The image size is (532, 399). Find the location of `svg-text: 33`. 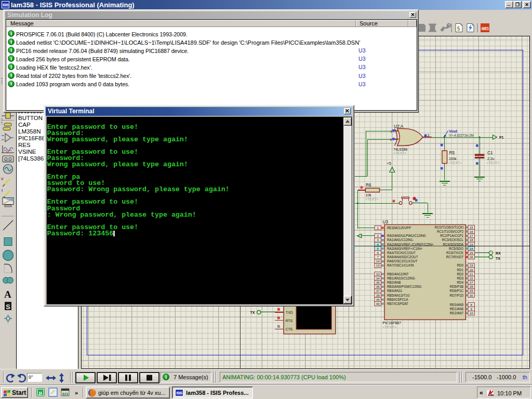

svg-text: 33 is located at coordinates (378, 274).